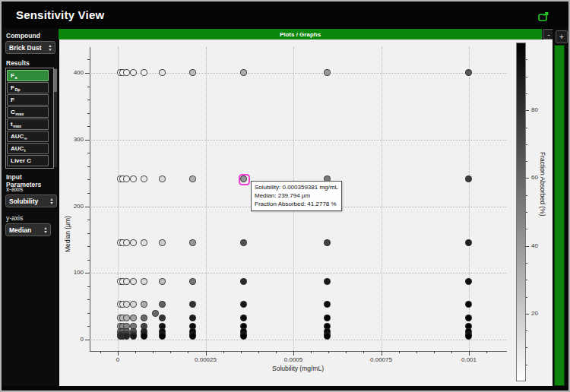 This screenshot has height=392, width=570. Describe the element at coordinates (23, 36) in the screenshot. I see `compound-label: Compound` at that location.